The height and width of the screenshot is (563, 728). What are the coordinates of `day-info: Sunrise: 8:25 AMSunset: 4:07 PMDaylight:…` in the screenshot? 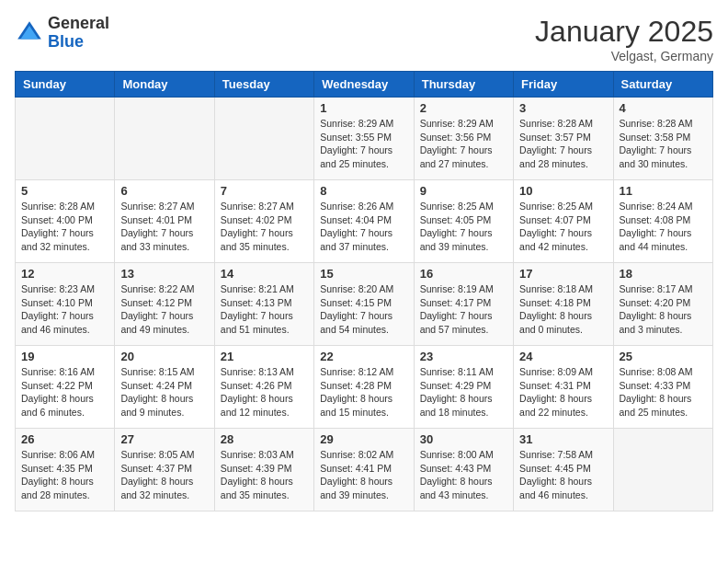 It's located at (563, 226).